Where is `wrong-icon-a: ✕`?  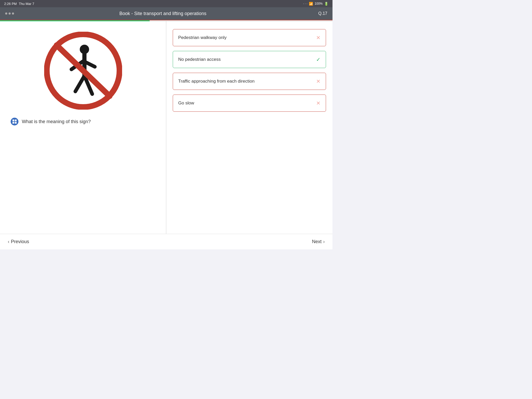 wrong-icon-a: ✕ is located at coordinates (318, 38).